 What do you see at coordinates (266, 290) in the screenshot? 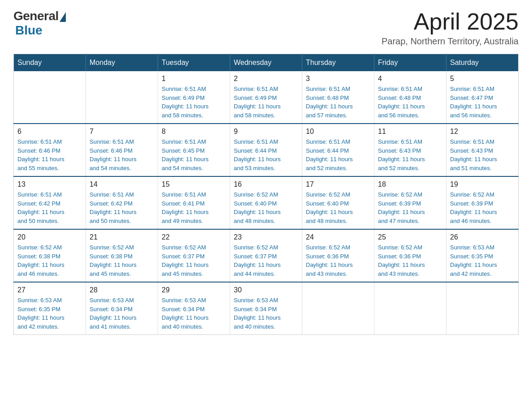
I see `day-number: 30` at bounding box center [266, 290].